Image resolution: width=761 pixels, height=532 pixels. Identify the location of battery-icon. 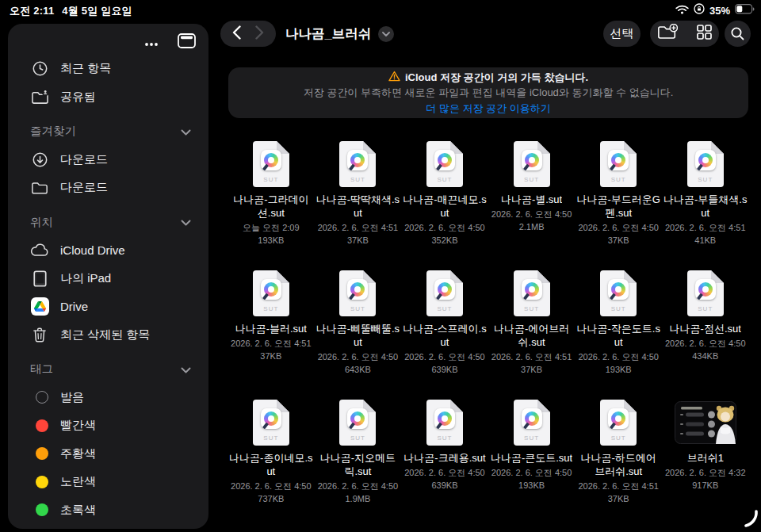
(745, 10).